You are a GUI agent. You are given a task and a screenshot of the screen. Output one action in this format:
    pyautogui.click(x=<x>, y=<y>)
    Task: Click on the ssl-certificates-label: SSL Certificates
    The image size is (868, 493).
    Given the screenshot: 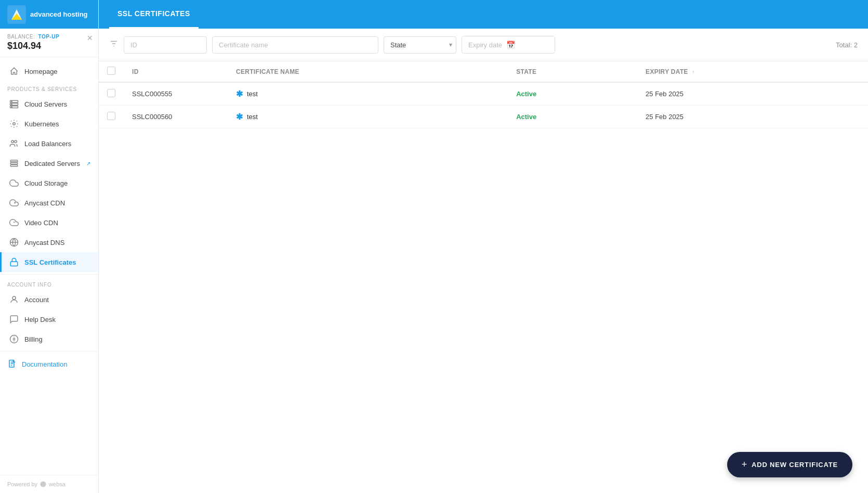 What is the action you would take?
    pyautogui.click(x=50, y=262)
    